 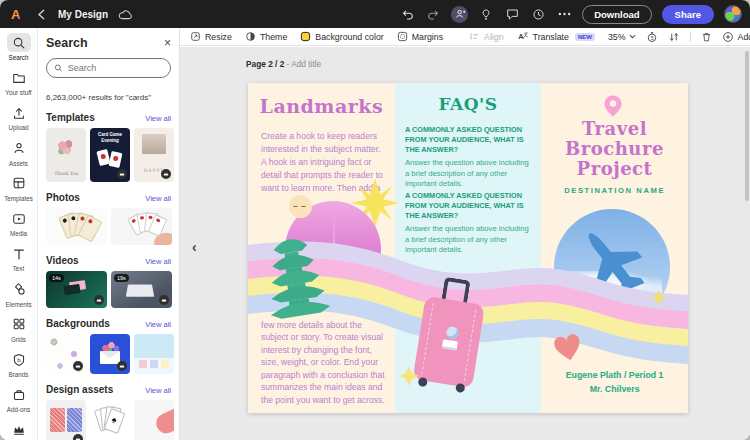 What do you see at coordinates (72, 290) in the screenshot?
I see `cards-art` at bounding box center [72, 290].